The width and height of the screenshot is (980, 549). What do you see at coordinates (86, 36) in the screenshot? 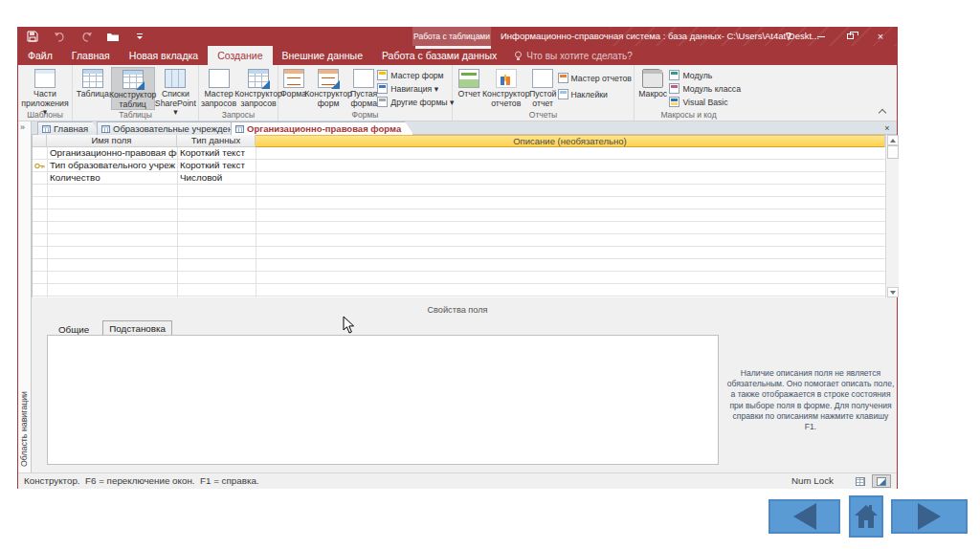
I see `redo-icon` at bounding box center [86, 36].